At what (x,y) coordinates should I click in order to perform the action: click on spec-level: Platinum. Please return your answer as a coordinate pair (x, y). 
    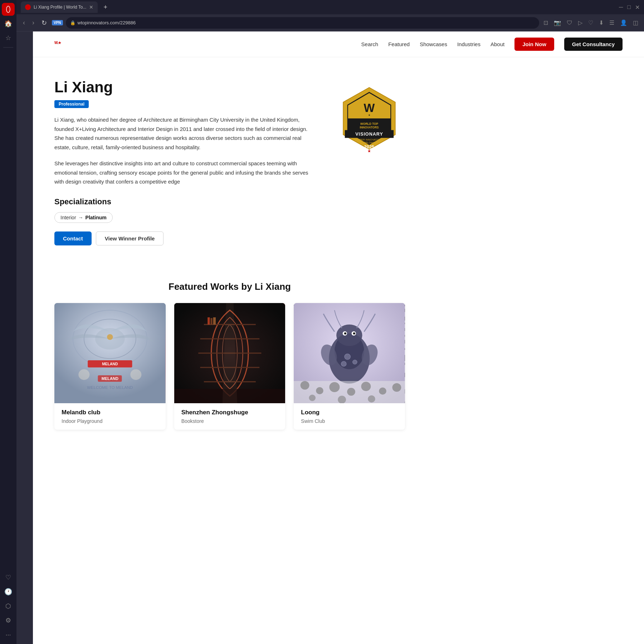
    Looking at the image, I should click on (96, 218).